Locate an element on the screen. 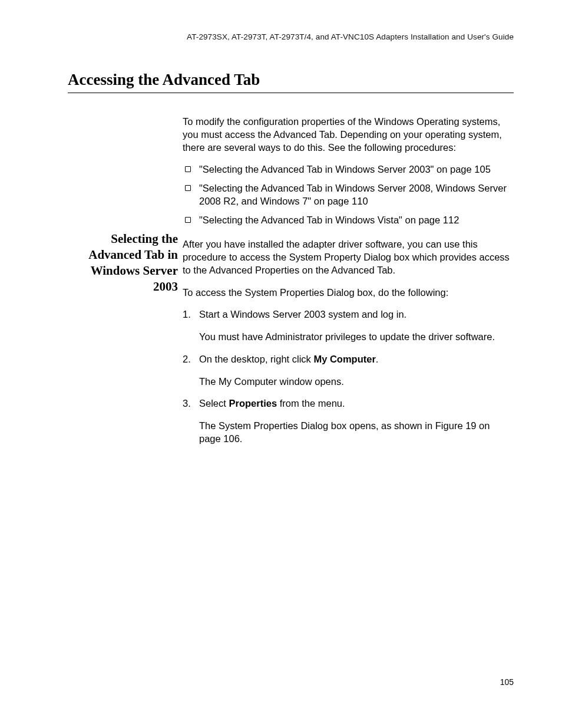 The image size is (562, 728). step-text-post: from the menu. is located at coordinates (311, 403).